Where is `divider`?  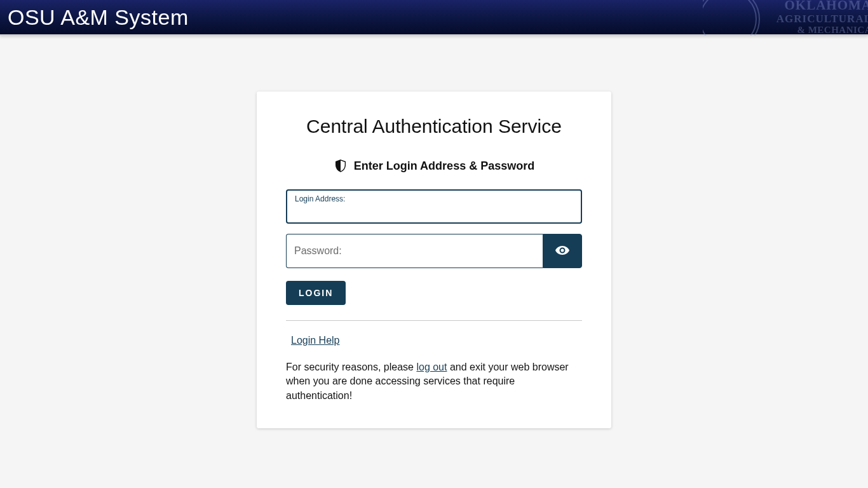
divider is located at coordinates (434, 320).